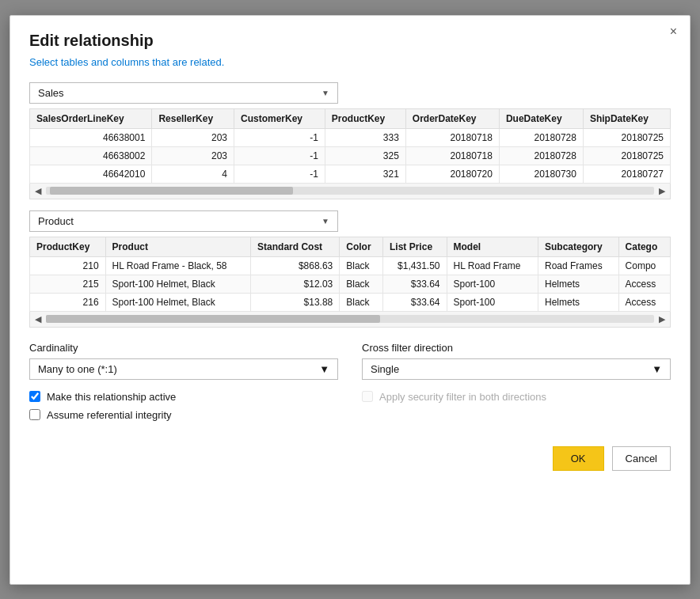 Image resolution: width=700 pixels, height=599 pixels. I want to click on referential-label: Assume referential integrity, so click(109, 415).